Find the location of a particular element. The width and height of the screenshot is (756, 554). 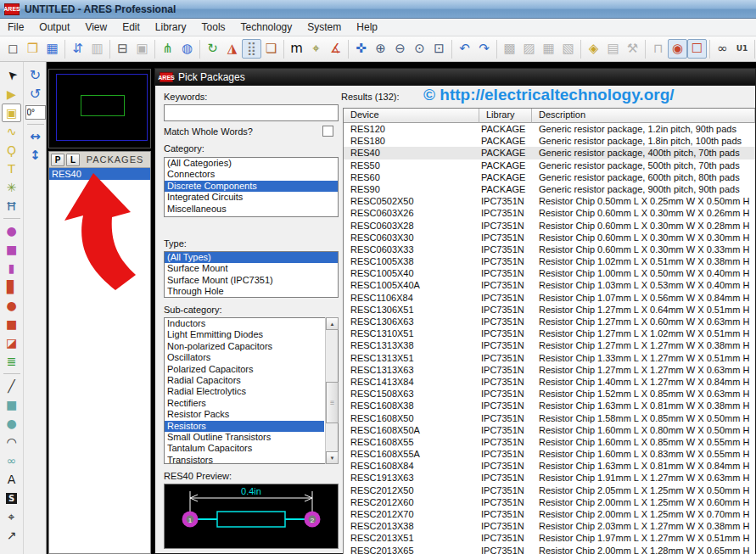

table-row: RESC1508X63 IPC7351N Resistor Chip 1.52m… is located at coordinates (550, 394).